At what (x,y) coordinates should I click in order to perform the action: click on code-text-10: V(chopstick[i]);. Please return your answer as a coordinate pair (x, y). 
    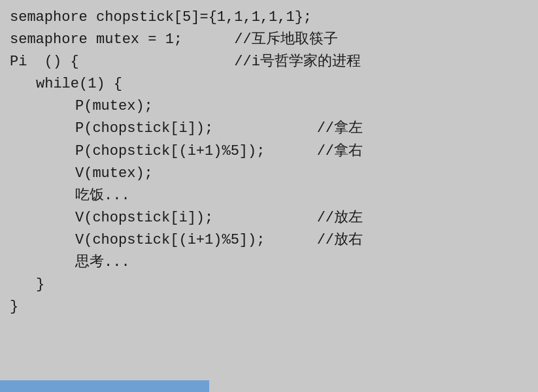
    Looking at the image, I should click on (196, 218).